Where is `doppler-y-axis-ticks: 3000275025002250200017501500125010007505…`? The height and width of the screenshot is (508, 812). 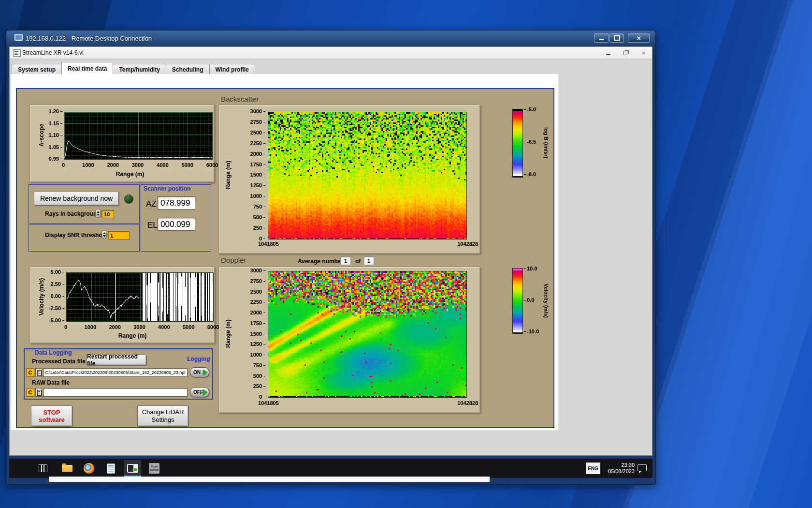
doppler-y-axis-ticks: 3000275025002250200017501500125010007505… is located at coordinates (255, 334).